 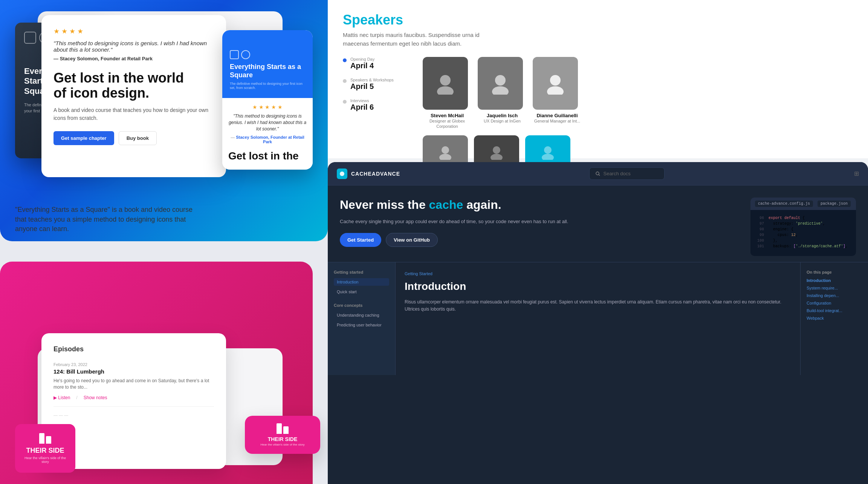 I want to click on on-page-item-3: Installing depen..., so click(x=834, y=296).